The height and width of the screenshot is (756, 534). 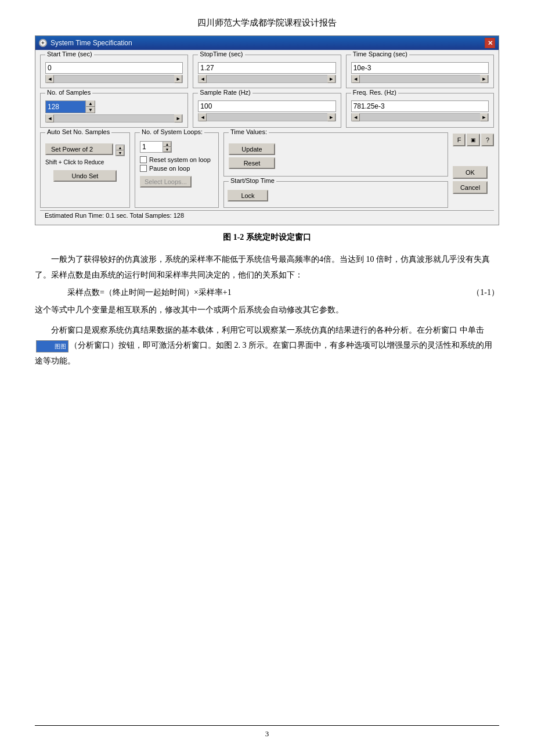 What do you see at coordinates (120, 153) in the screenshot?
I see `set-power-down: ▼` at bounding box center [120, 153].